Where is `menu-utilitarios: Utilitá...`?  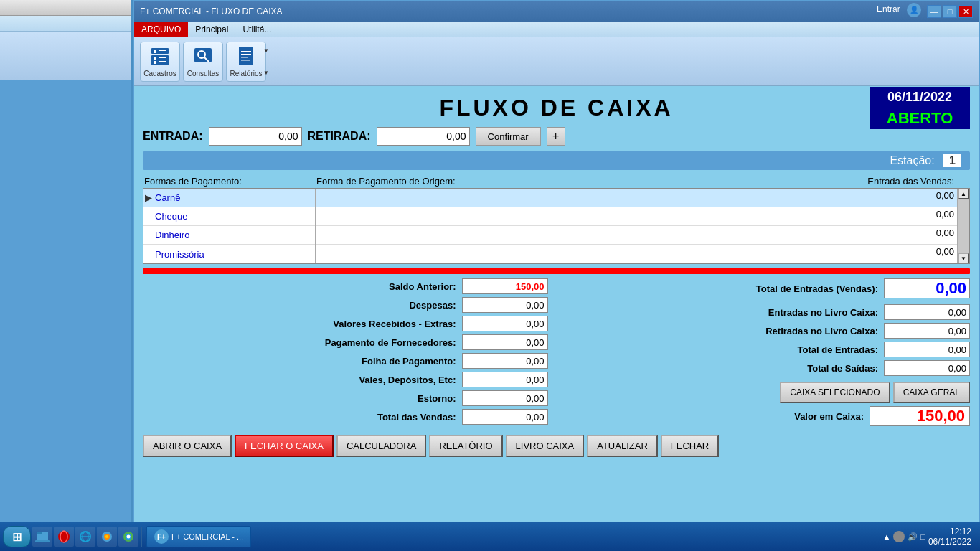
menu-utilitarios: Utilitá... is located at coordinates (257, 29).